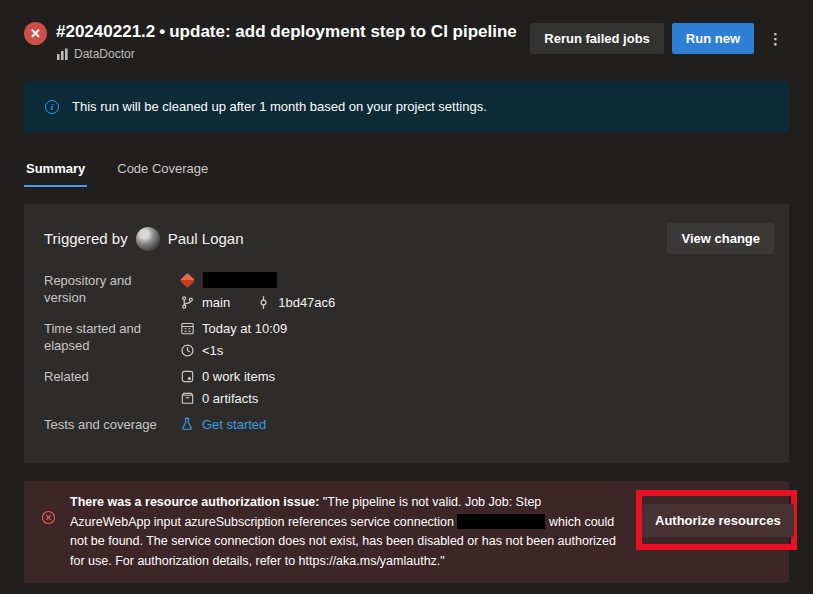 This screenshot has width=813, height=594. I want to click on get-started-link: Get started, so click(234, 424).